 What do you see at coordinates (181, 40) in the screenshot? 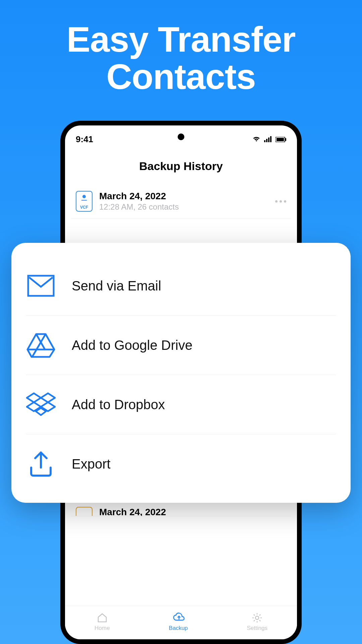
I see `headline-line-1: Easy Transfer` at bounding box center [181, 40].